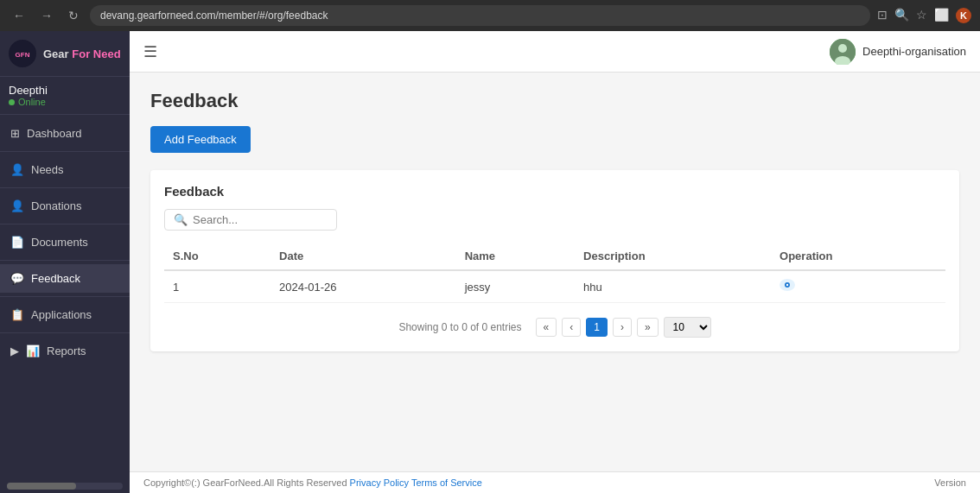 This screenshot has width=980, height=493. What do you see at coordinates (55, 278) in the screenshot?
I see `feedback-label: Feedback` at bounding box center [55, 278].